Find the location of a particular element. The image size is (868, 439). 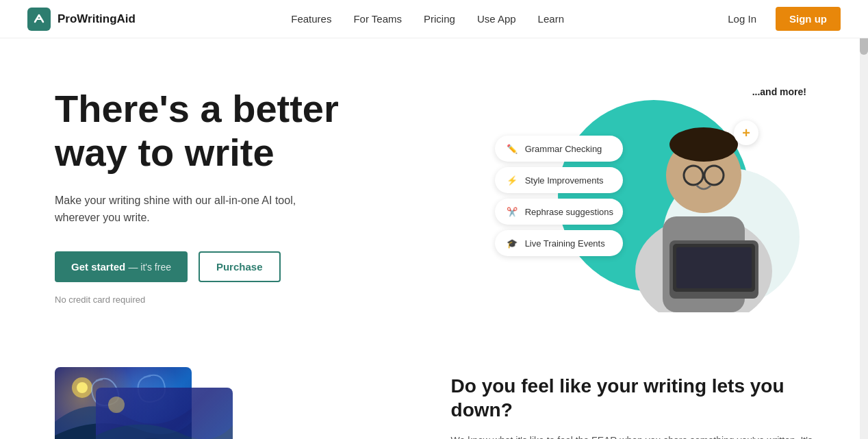

no-credit-text: No credit card required is located at coordinates (263, 300).